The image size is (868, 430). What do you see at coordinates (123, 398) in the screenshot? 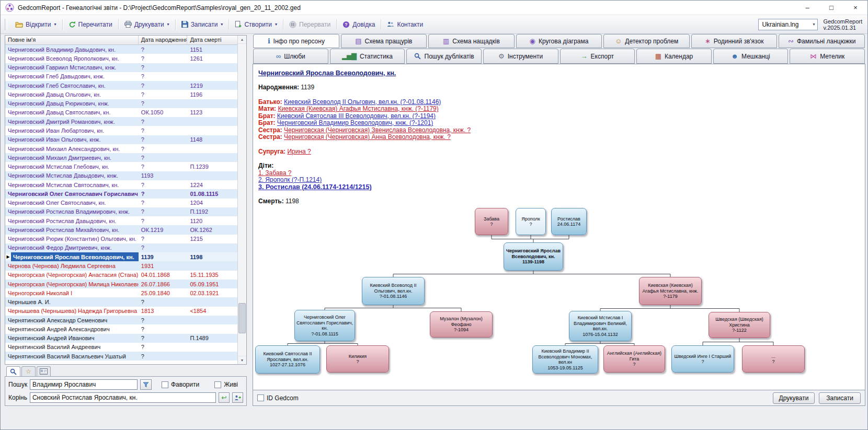
I see `root-person-input` at bounding box center [123, 398].